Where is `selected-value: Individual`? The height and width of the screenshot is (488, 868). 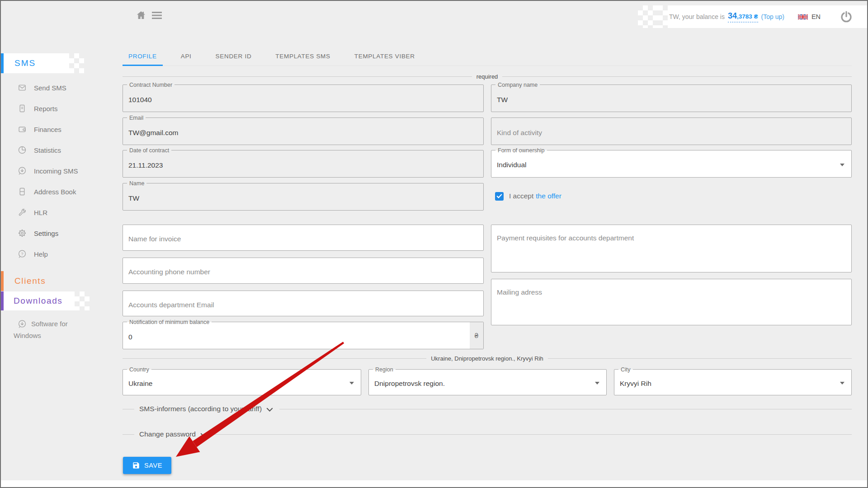 selected-value: Individual is located at coordinates (665, 164).